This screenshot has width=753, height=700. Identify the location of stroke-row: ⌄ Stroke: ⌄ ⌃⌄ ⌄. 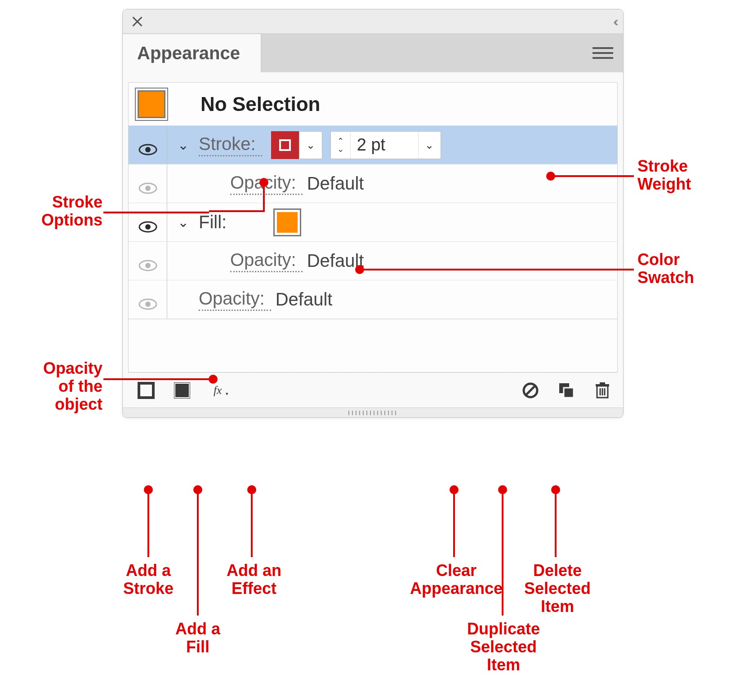
(373, 145).